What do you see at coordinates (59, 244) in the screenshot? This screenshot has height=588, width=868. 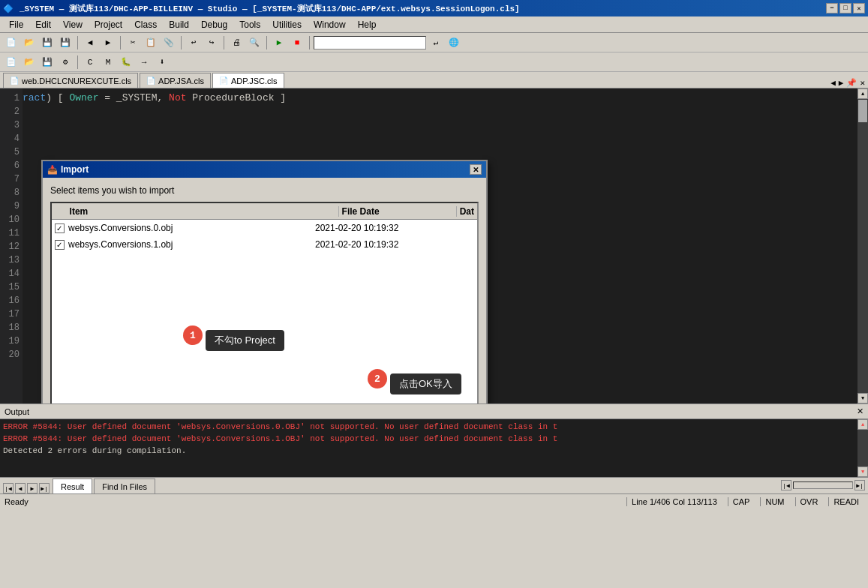 I see `file-check-1: ✓` at bounding box center [59, 244].